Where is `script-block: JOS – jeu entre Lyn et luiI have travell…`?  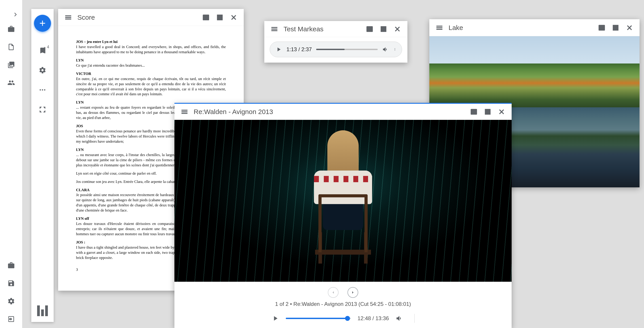
script-block: JOS – jeu entre Lyn et luiI have travell… is located at coordinates (151, 47).